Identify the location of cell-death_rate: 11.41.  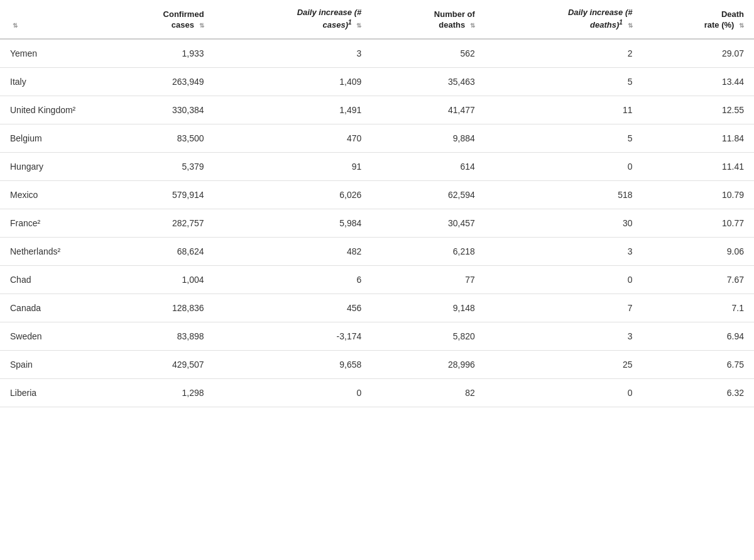
(699, 167).